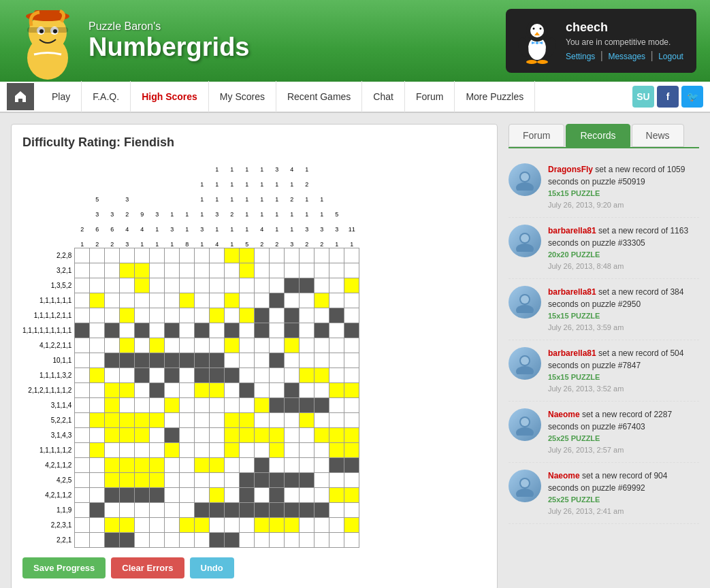 The height and width of the screenshot is (588, 710). Describe the element at coordinates (572, 292) in the screenshot. I see `record-username: barbarella81` at that location.